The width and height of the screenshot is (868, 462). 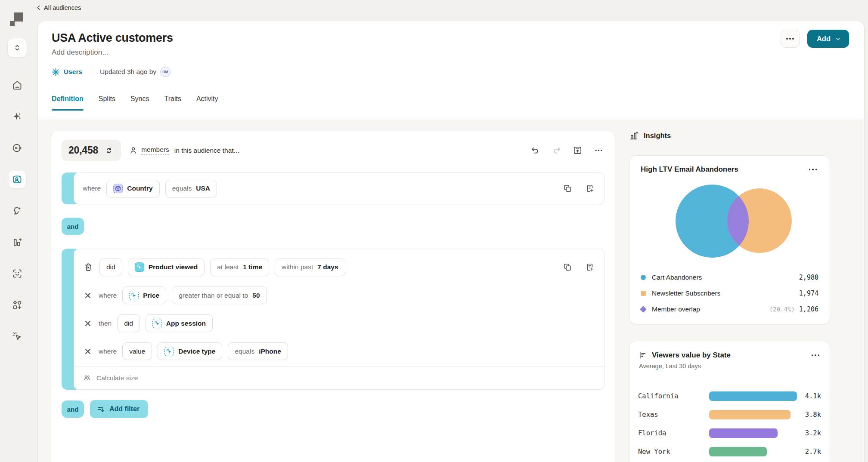 What do you see at coordinates (208, 103) in the screenshot?
I see `tab-activity: Activity` at bounding box center [208, 103].